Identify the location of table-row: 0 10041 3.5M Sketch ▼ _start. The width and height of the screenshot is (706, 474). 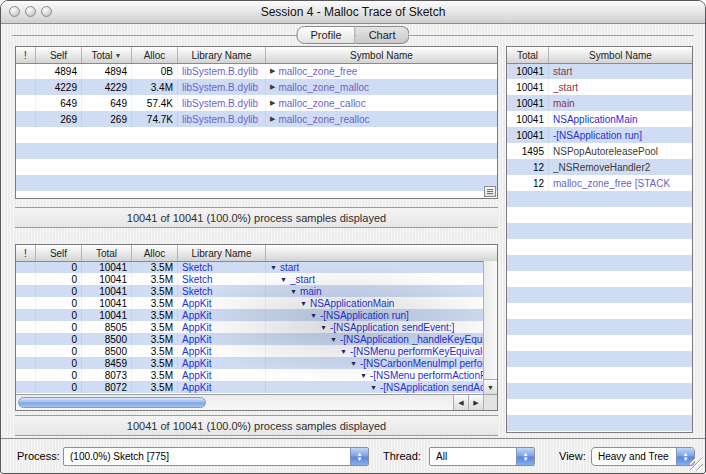
(250, 279).